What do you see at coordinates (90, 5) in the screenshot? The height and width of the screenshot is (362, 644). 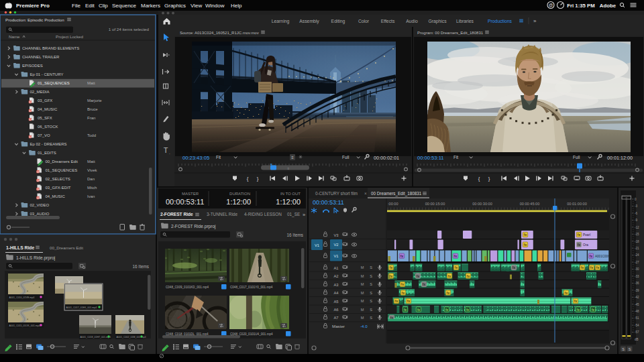 I see `svg-text: Edit` at bounding box center [90, 5].